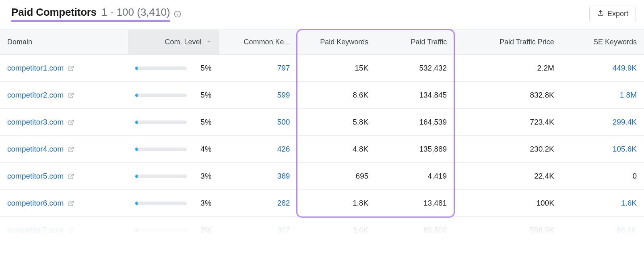  What do you see at coordinates (415, 42) in the screenshot?
I see `col-paid-traffic: Paid Traffic` at bounding box center [415, 42].